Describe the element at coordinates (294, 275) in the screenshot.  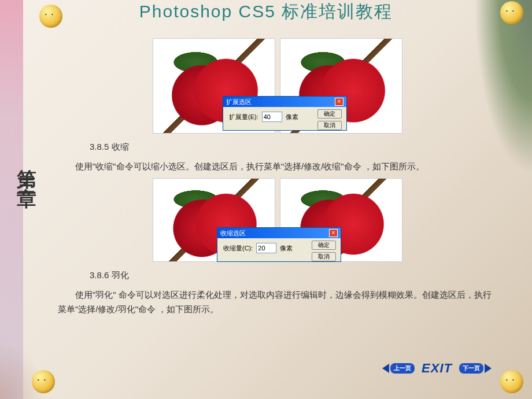
I see `section-heading-386: 3.8.6 羽化` at that location.